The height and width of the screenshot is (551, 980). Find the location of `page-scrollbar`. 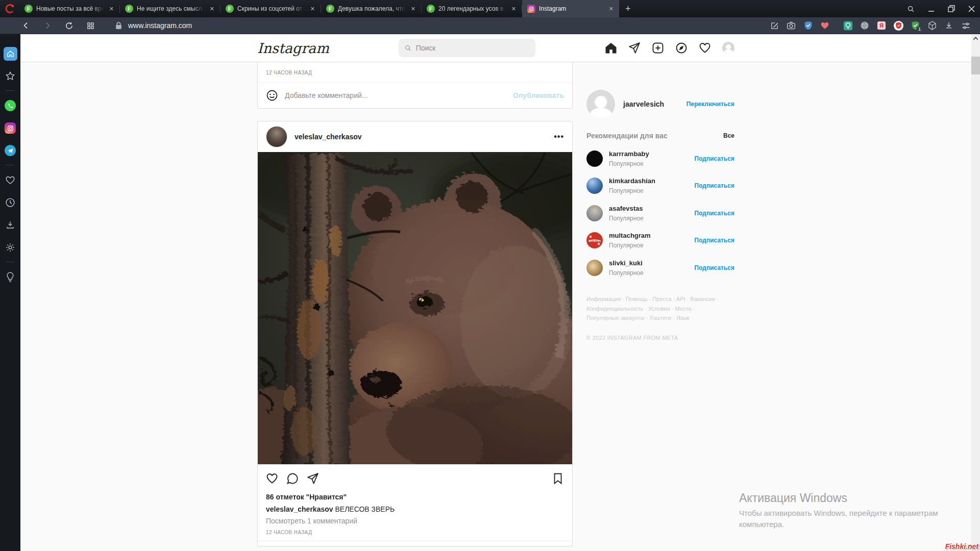

page-scrollbar is located at coordinates (976, 293).